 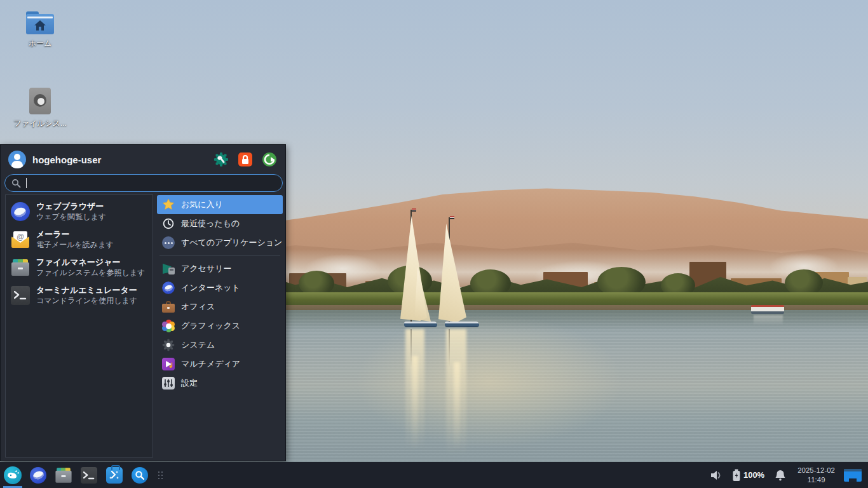 I want to click on ferry-boat, so click(x=768, y=309).